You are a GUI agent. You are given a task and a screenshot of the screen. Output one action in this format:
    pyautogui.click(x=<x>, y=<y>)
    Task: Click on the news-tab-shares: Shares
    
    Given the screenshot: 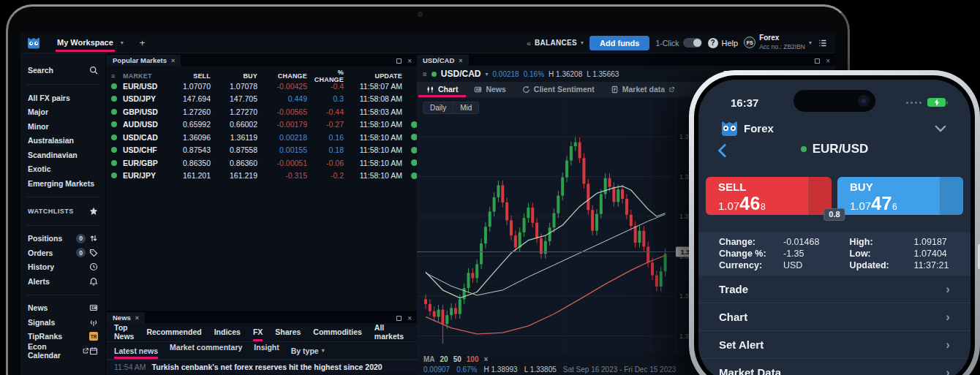 What is the action you would take?
    pyautogui.click(x=288, y=332)
    